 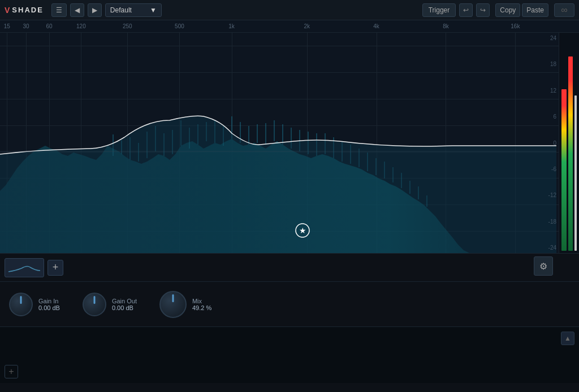 What do you see at coordinates (24, 268) in the screenshot?
I see `curve-thumb-svg` at bounding box center [24, 268].